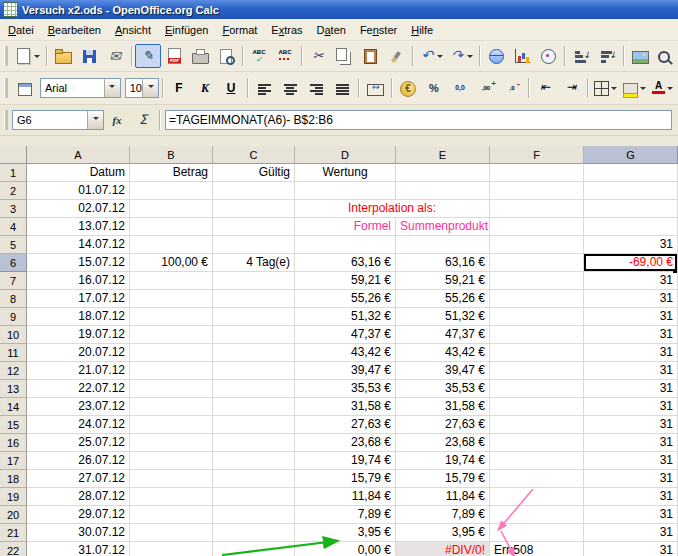 The height and width of the screenshot is (556, 678). I want to click on bold-button, so click(179, 88).